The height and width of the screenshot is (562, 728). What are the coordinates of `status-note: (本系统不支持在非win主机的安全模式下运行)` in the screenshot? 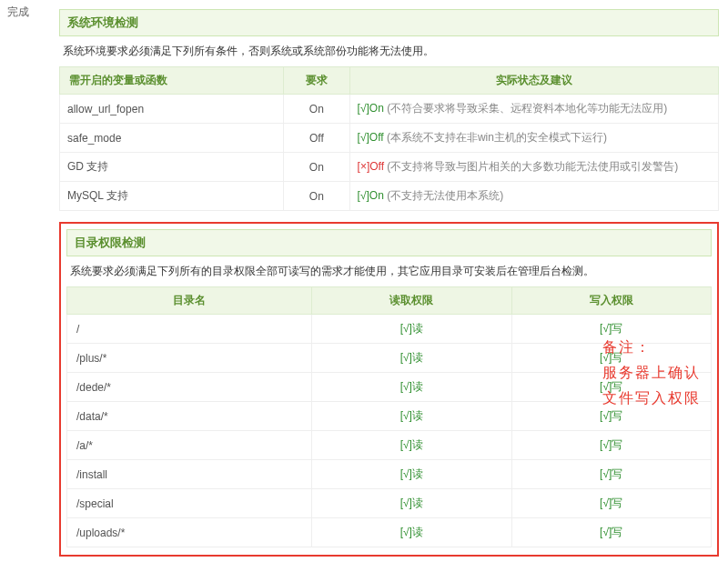 It's located at (495, 137).